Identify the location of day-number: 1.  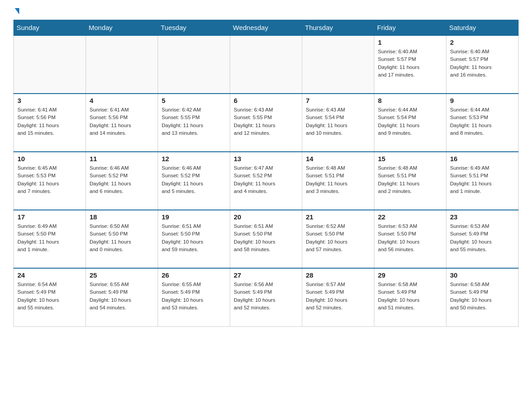
(410, 42).